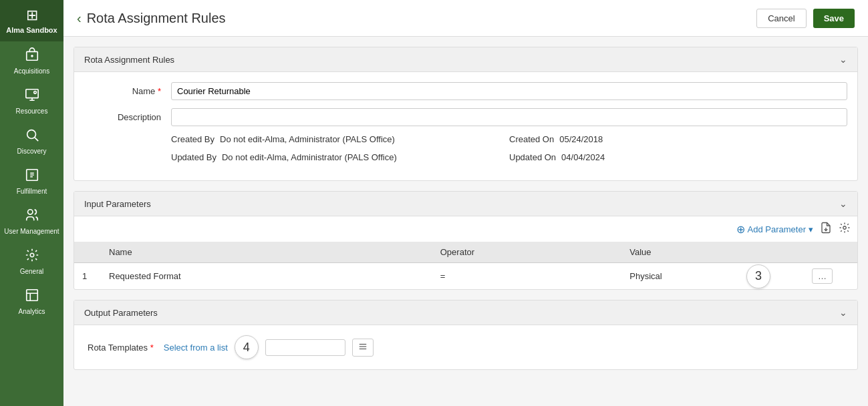 Image resolution: width=868 pixels, height=406 pixels. I want to click on header-actions: Cancel Save, so click(806, 19).